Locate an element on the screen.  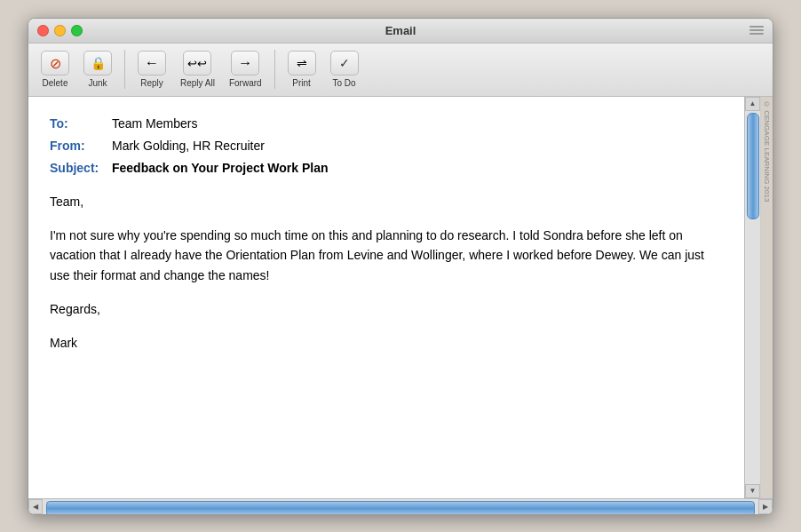
reply-icon: ← is located at coordinates (152, 63).